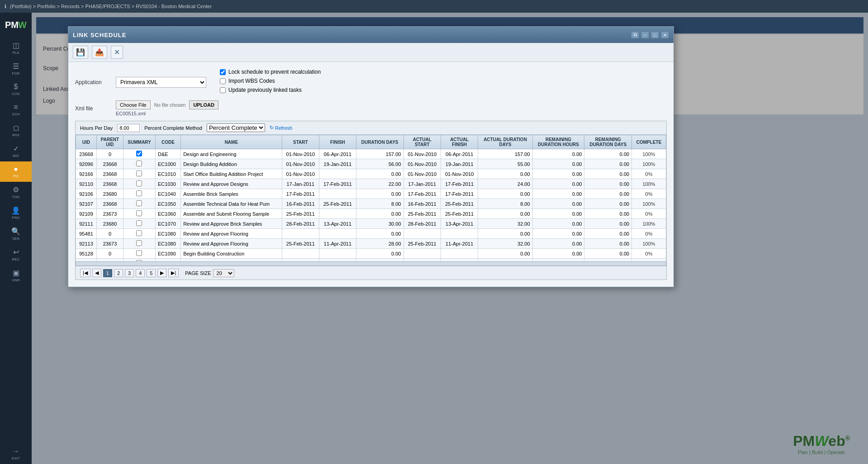 The width and height of the screenshot is (868, 464). What do you see at coordinates (270, 72) in the screenshot?
I see `lock-schedule-row: Lock schedule to prevent recalculation` at bounding box center [270, 72].